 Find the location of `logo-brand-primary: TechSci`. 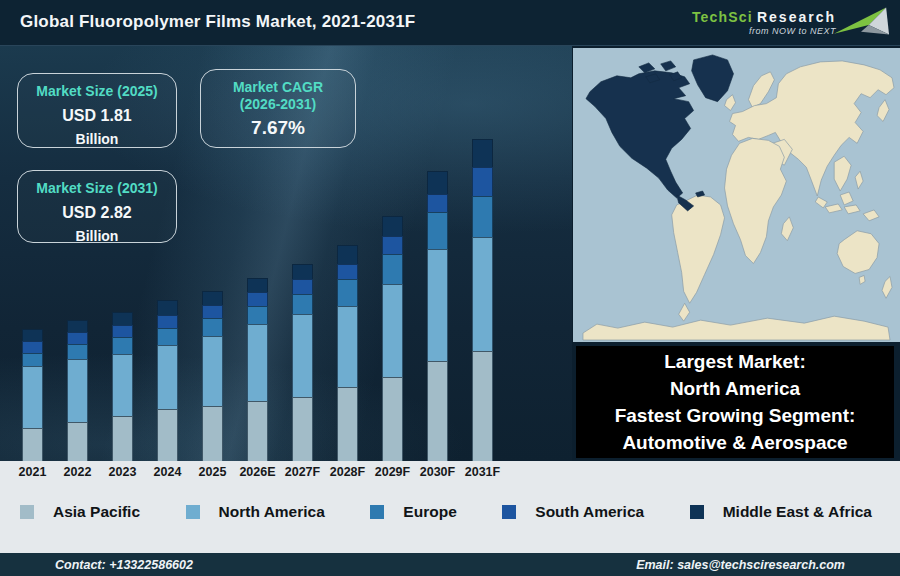

logo-brand-primary: TechSci is located at coordinates (722, 17).